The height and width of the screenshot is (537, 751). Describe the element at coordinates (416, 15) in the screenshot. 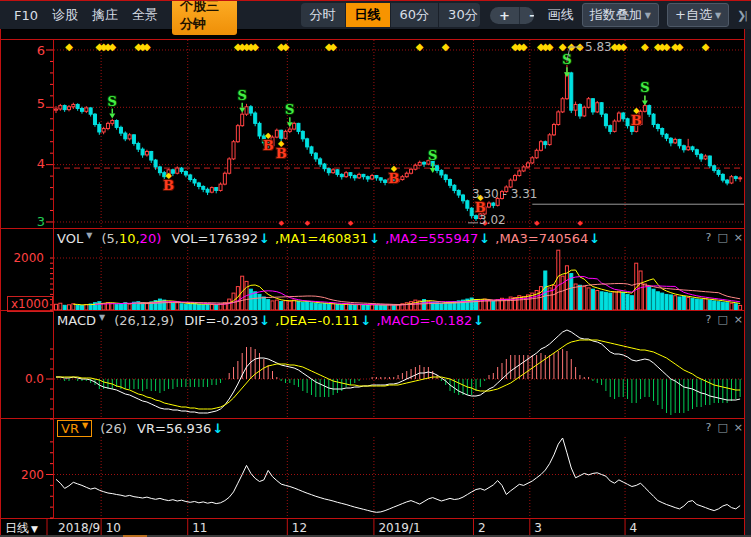

I see `period-60min: 60分` at that location.